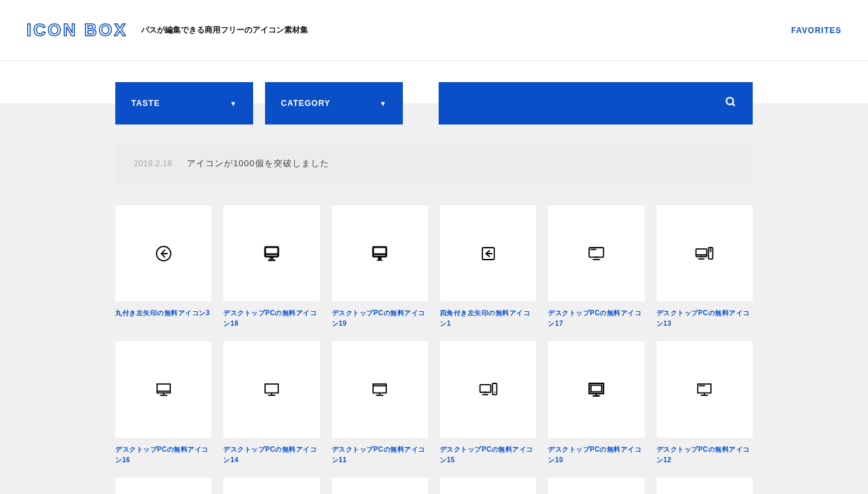 This screenshot has width=868, height=494. Describe the element at coordinates (705, 403) in the screenshot. I see `icon-card: デスクトップPCの無料アイコン12` at that location.